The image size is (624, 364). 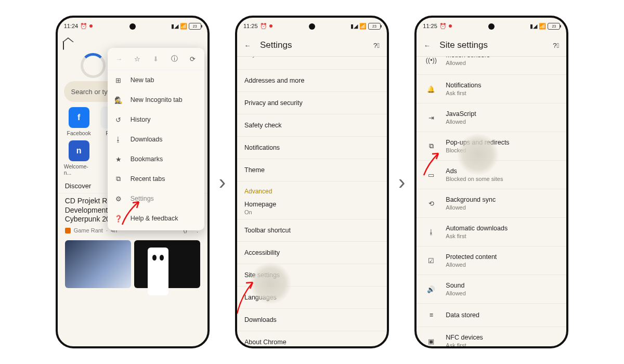 I want to click on devices-icon: ⧉, so click(x=119, y=179).